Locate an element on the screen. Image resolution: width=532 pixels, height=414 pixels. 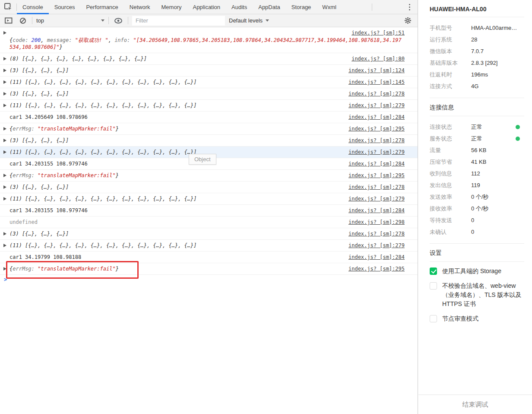
setting-option: 使用工具端的 Storage is located at coordinates (477, 271).